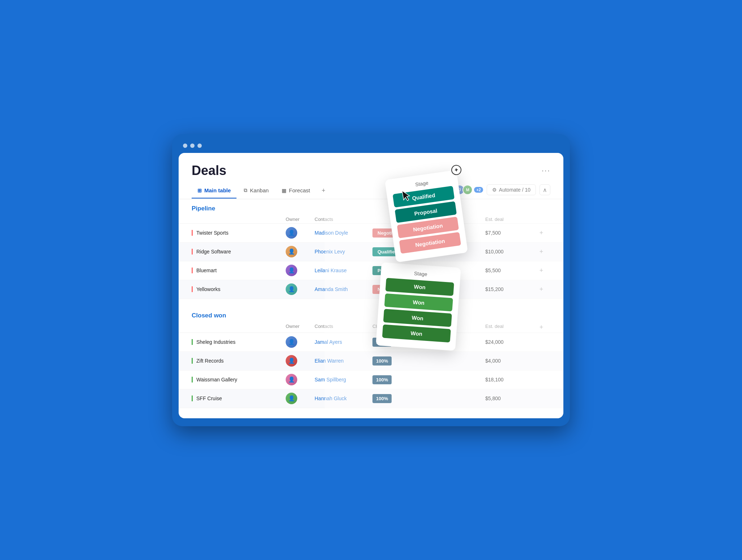 Image resolution: width=742 pixels, height=560 pixels. Describe the element at coordinates (259, 190) in the screenshot. I see `tab-kanban-label: Kanban` at that location.